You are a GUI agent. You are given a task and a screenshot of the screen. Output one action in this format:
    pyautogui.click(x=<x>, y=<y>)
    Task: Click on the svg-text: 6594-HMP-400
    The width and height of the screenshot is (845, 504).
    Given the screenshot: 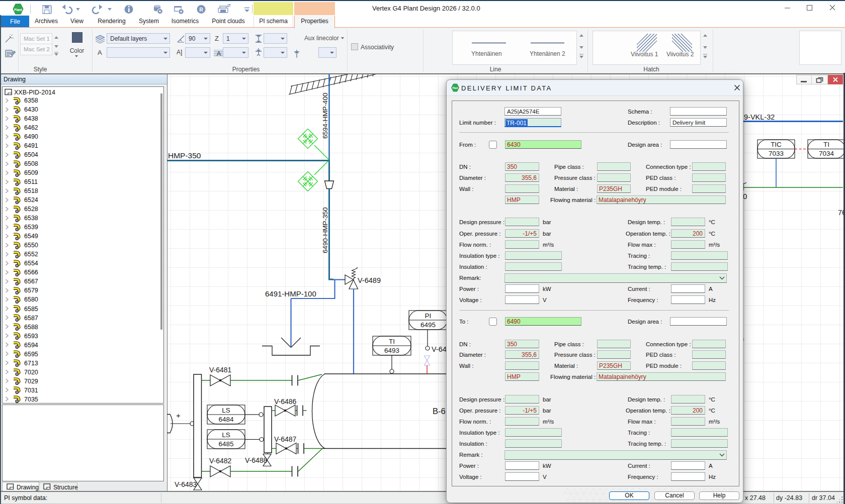 What is the action you would take?
    pyautogui.click(x=325, y=116)
    